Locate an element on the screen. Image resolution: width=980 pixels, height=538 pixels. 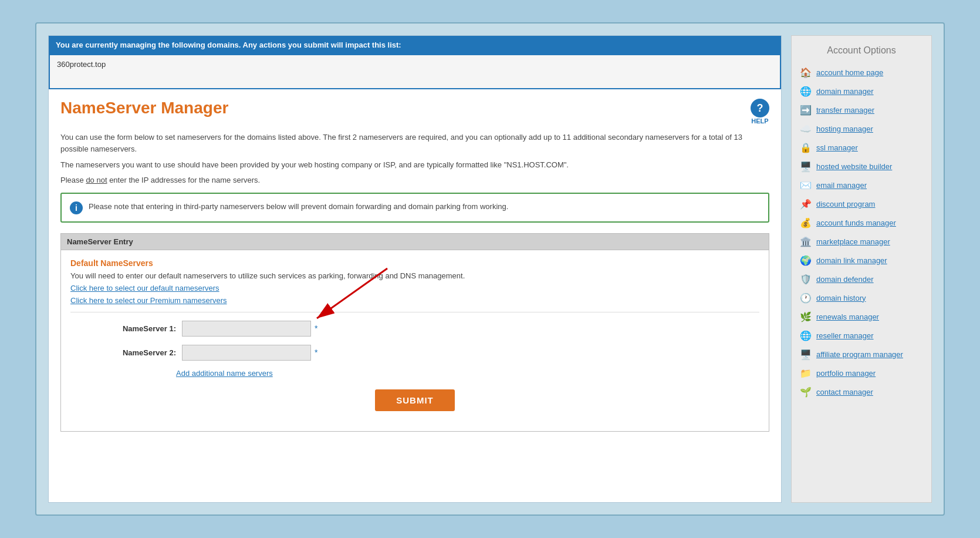
title-row: NameServer Manager ? HELP is located at coordinates (415, 112).